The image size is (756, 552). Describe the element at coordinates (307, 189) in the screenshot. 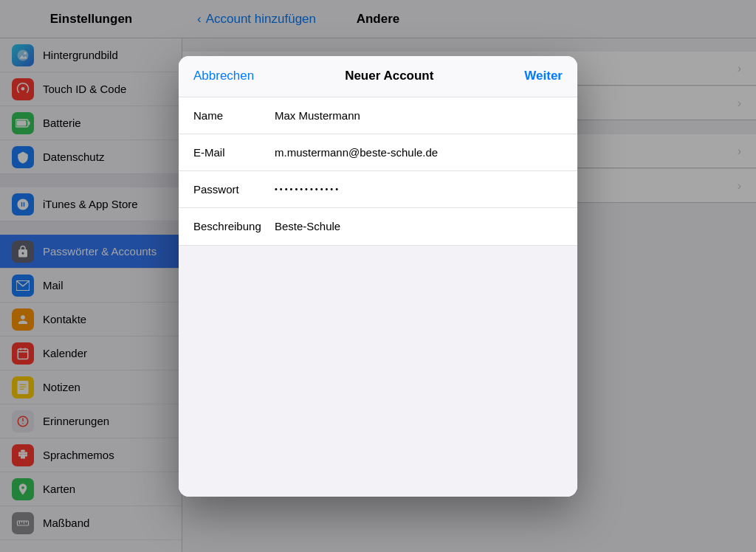

I see `password-value: •••••••••••••` at that location.